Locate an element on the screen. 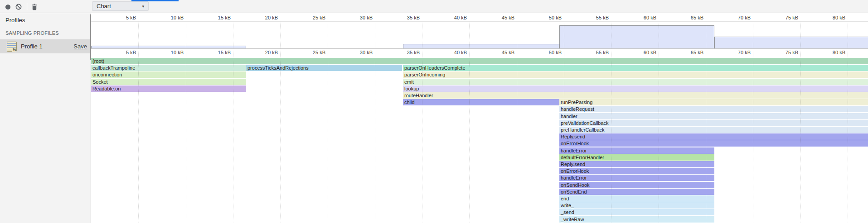  record-icon is located at coordinates (8, 7).